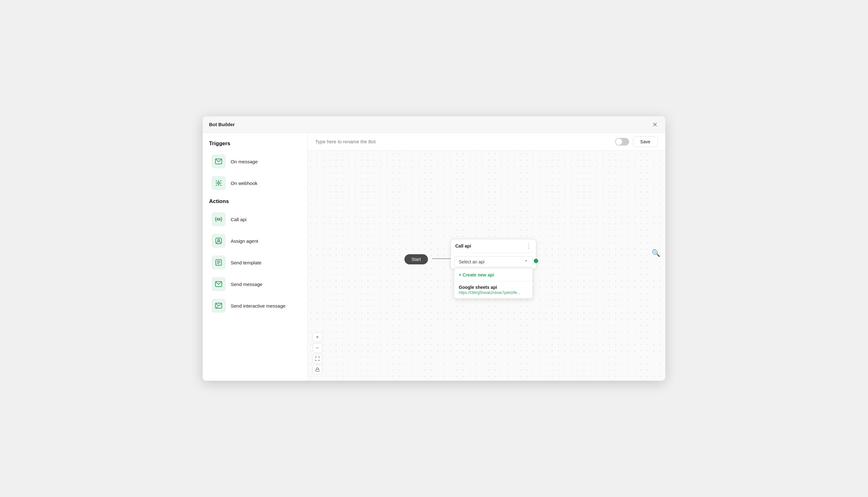 The image size is (868, 497). Describe the element at coordinates (317, 359) in the screenshot. I see `fit-button` at that location.